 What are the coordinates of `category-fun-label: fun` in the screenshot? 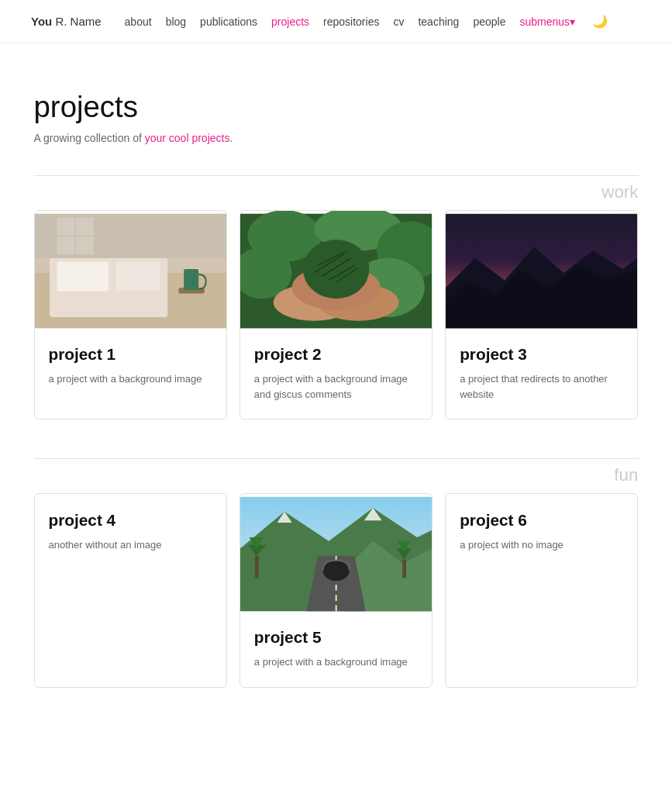 It's located at (336, 471).